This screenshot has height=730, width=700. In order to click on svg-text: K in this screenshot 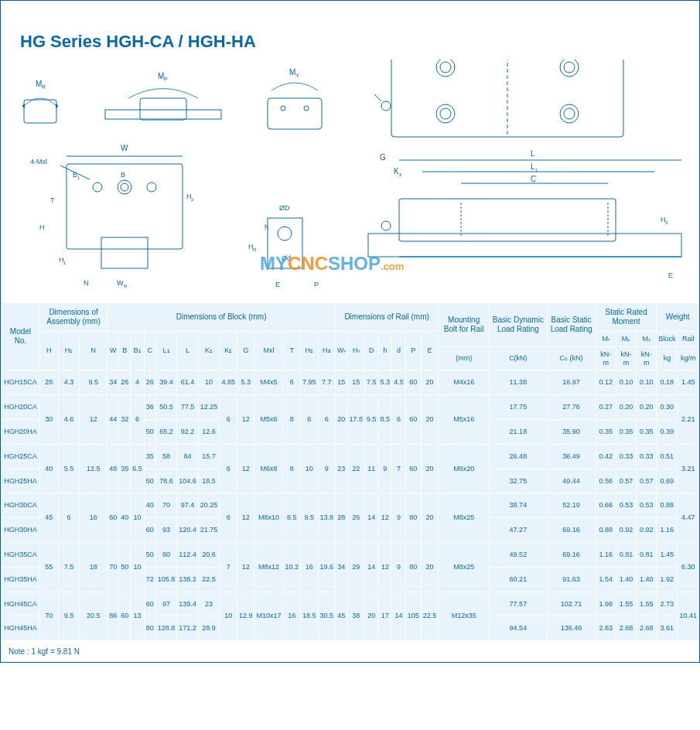, I will do `click(396, 172)`.